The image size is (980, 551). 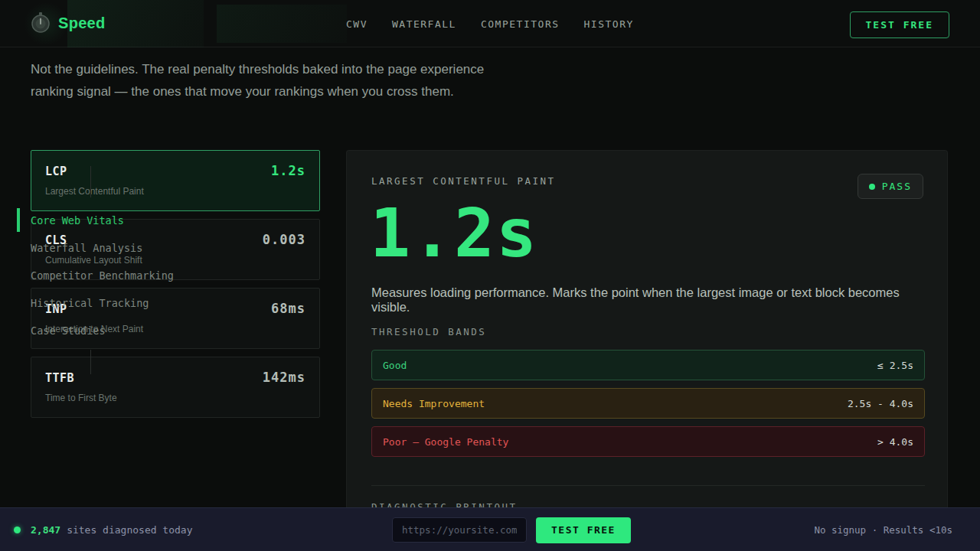 What do you see at coordinates (511, 530) in the screenshot?
I see `footer-test-form: TEST FREE` at bounding box center [511, 530].